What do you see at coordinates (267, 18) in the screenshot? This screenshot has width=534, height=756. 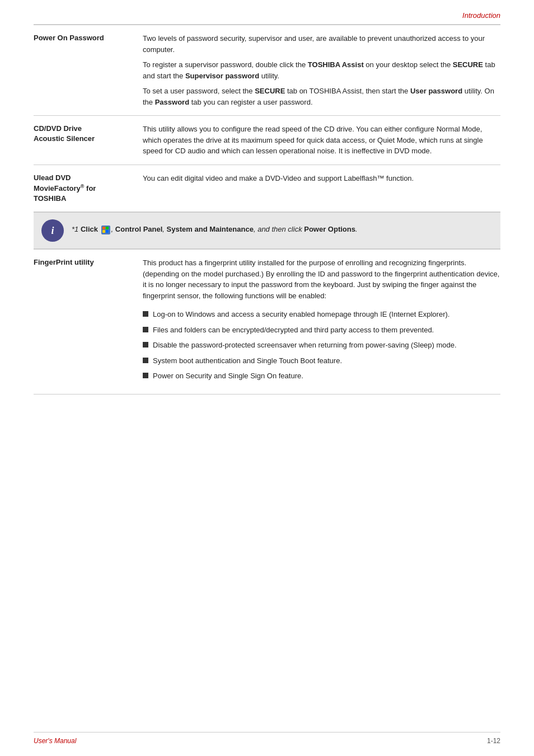 I see `page-header: Introduction` at bounding box center [267, 18].